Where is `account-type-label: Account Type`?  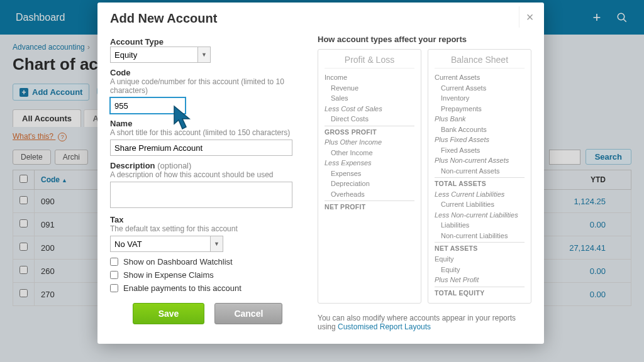
account-type-label: Account Type is located at coordinates (208, 41).